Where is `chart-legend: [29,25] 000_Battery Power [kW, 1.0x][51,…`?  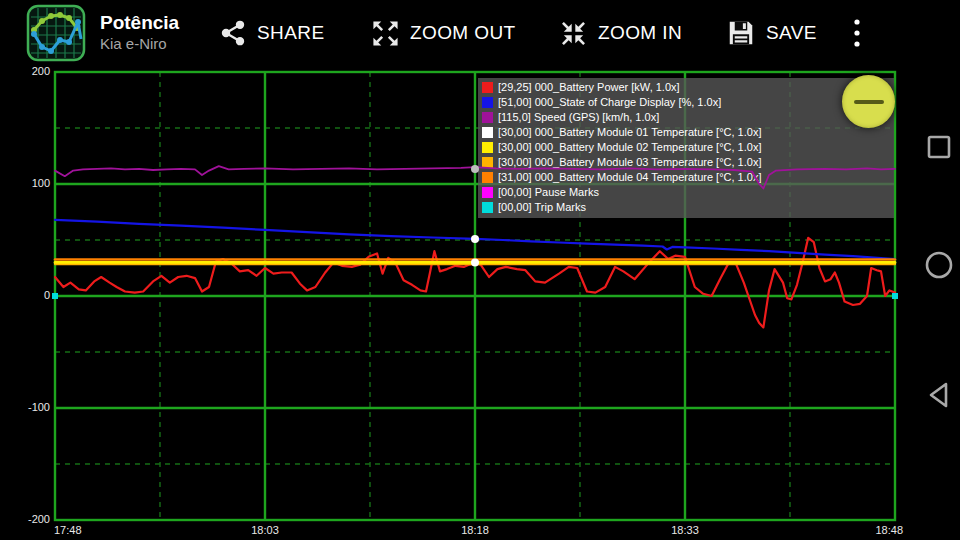 chart-legend: [29,25] 000_Battery Power [kW, 1.0x][51,… is located at coordinates (686, 148).